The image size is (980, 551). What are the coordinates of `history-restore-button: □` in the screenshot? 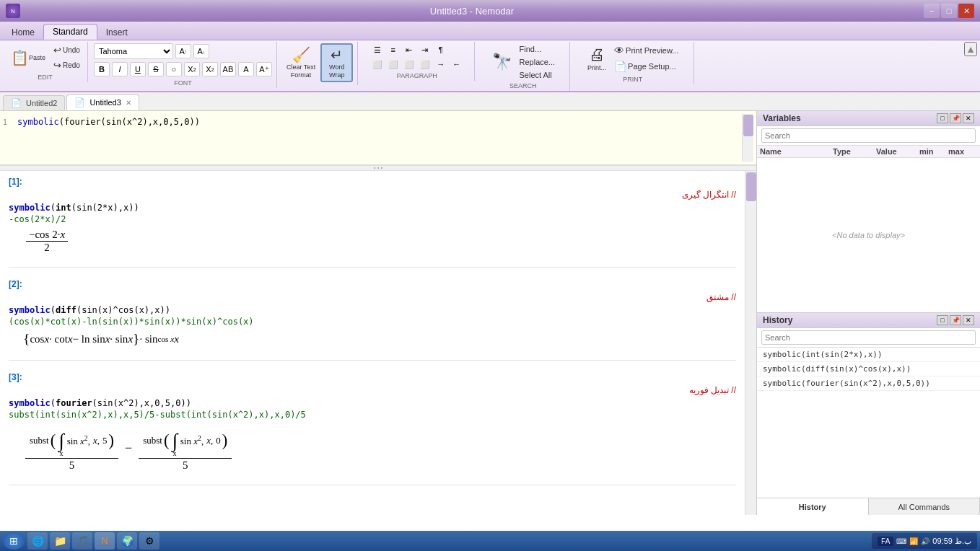 It's located at (942, 320).